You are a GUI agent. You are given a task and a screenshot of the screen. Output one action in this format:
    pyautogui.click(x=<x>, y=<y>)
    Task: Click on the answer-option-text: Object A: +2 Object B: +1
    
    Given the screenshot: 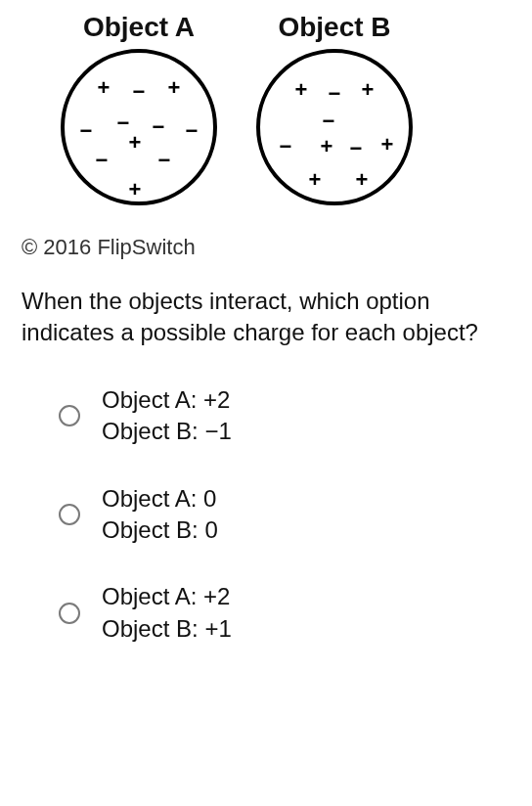 What is the action you would take?
    pyautogui.click(x=166, y=612)
    